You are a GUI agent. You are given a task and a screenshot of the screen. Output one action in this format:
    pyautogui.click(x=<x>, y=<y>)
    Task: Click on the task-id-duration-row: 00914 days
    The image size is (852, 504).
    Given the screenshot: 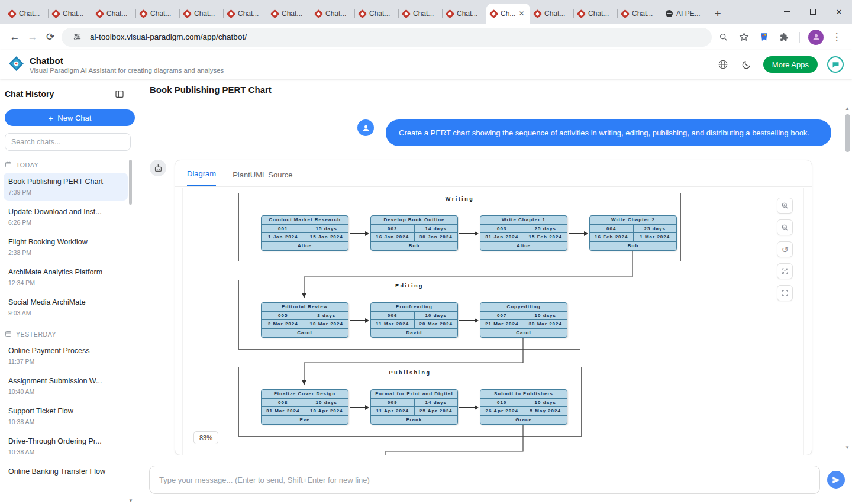 What is the action you would take?
    pyautogui.click(x=414, y=403)
    